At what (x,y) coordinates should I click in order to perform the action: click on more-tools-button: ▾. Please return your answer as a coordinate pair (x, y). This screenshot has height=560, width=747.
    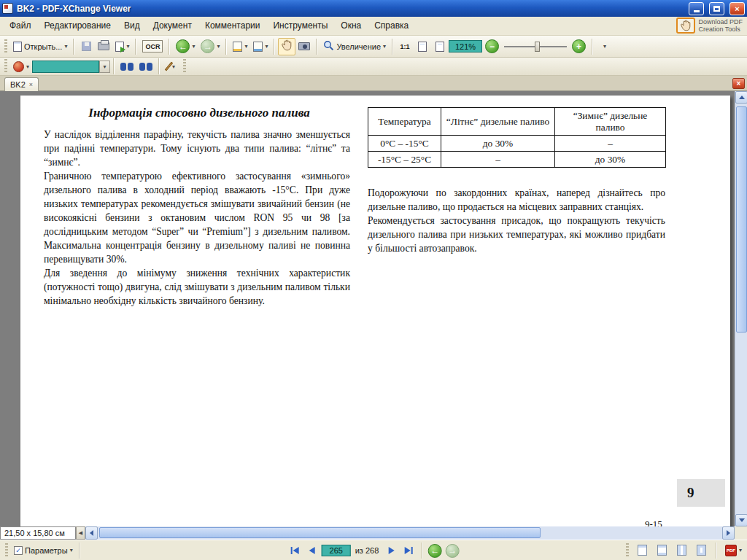
    Looking at the image, I should click on (605, 47).